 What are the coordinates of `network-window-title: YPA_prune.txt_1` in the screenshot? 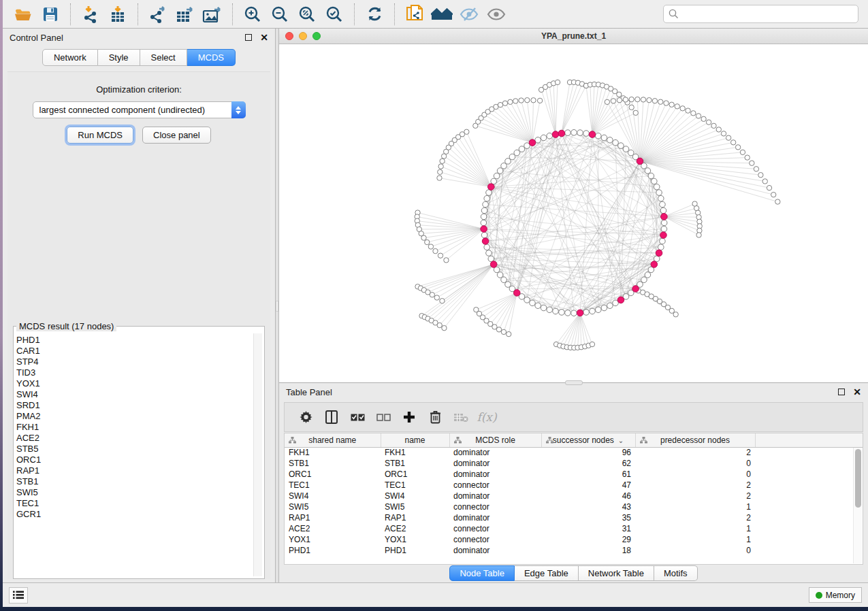 It's located at (573, 36).